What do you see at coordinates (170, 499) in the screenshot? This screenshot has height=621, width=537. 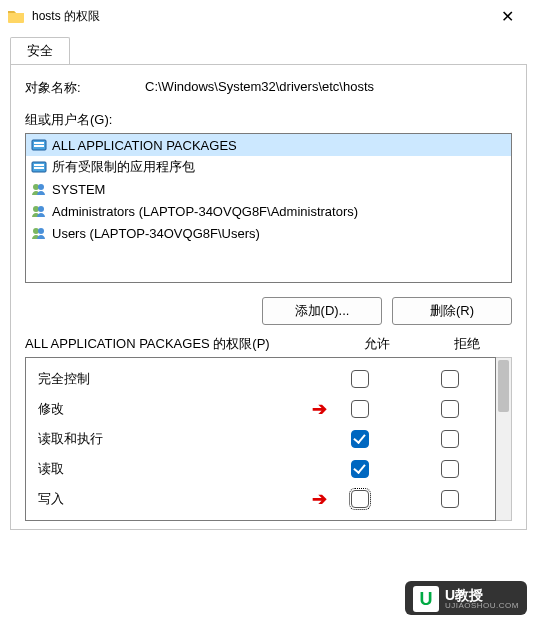 I see `permission-label: 写入` at bounding box center [170, 499].